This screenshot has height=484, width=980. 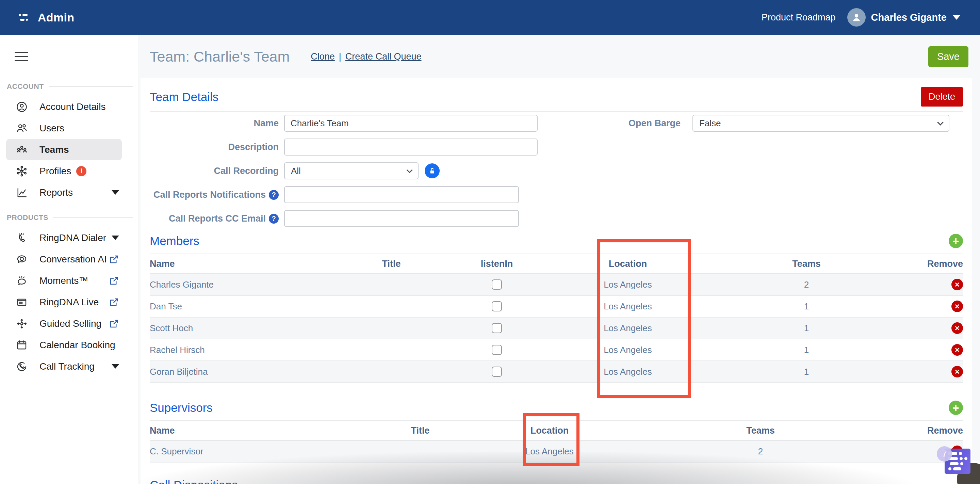 What do you see at coordinates (69, 345) in the screenshot?
I see `sidebar-item-calendar-booking: Calendar Booking` at bounding box center [69, 345].